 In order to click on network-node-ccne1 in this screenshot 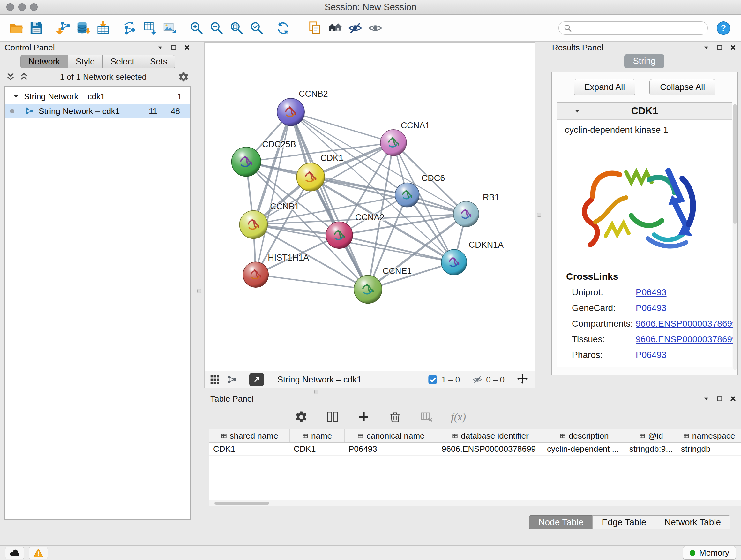, I will do `click(368, 289)`.